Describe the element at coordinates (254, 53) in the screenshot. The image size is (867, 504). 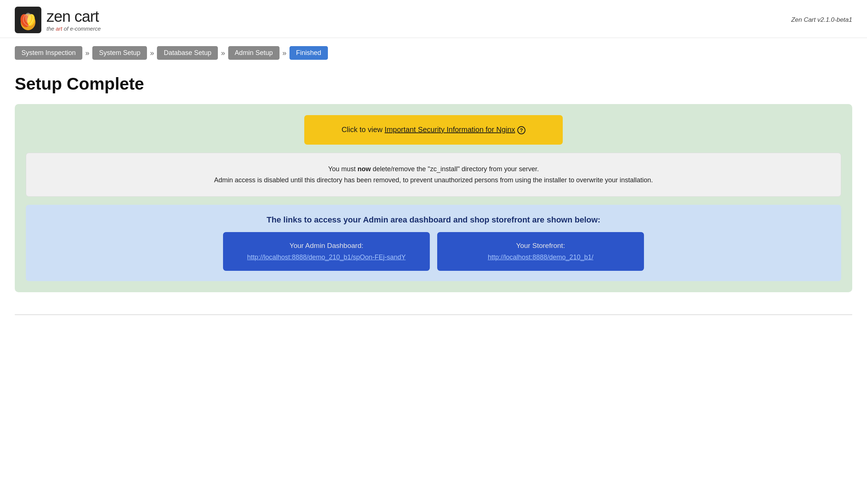
I see `breadcrumb-step-4: Admin Setup` at that location.